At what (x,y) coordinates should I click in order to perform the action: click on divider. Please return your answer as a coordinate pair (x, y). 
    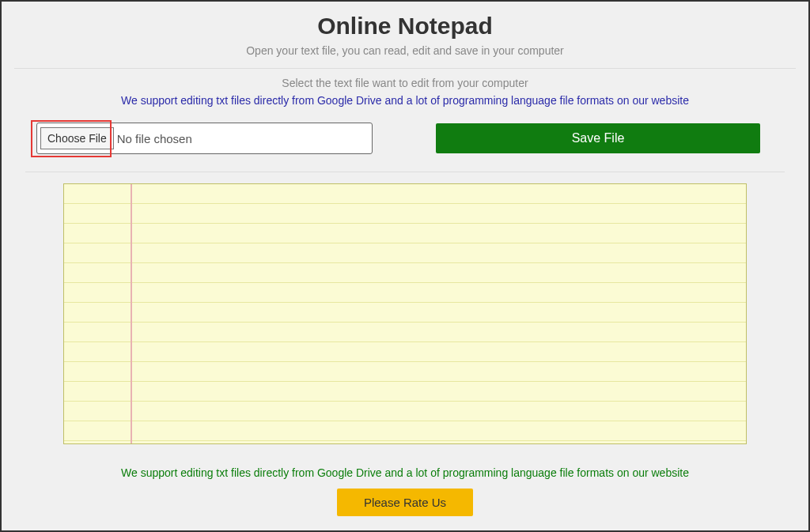
    Looking at the image, I should click on (405, 68).